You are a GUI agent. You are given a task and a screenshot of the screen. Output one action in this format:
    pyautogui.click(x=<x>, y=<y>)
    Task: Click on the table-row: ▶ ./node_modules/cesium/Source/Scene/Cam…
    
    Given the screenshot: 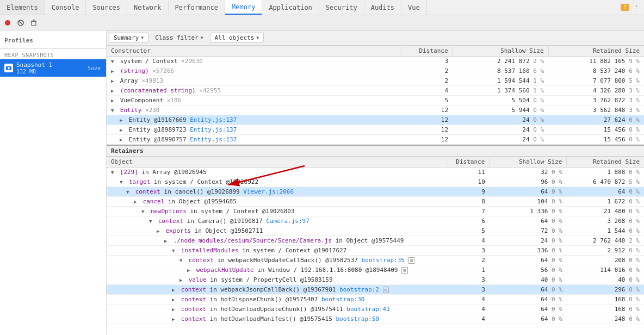 What is the action you would take?
    pyautogui.click(x=375, y=241)
    